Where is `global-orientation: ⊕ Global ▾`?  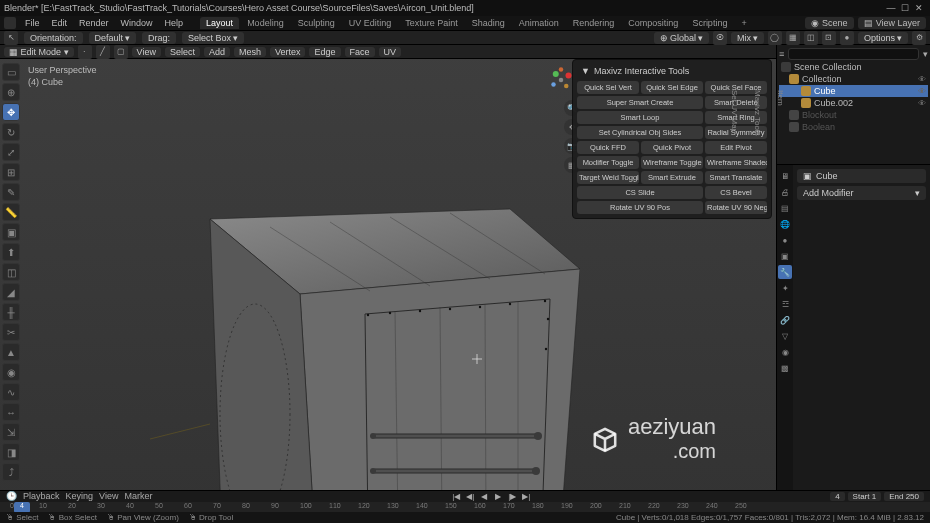
global-orientation: ⊕ Global ▾ is located at coordinates (682, 38).